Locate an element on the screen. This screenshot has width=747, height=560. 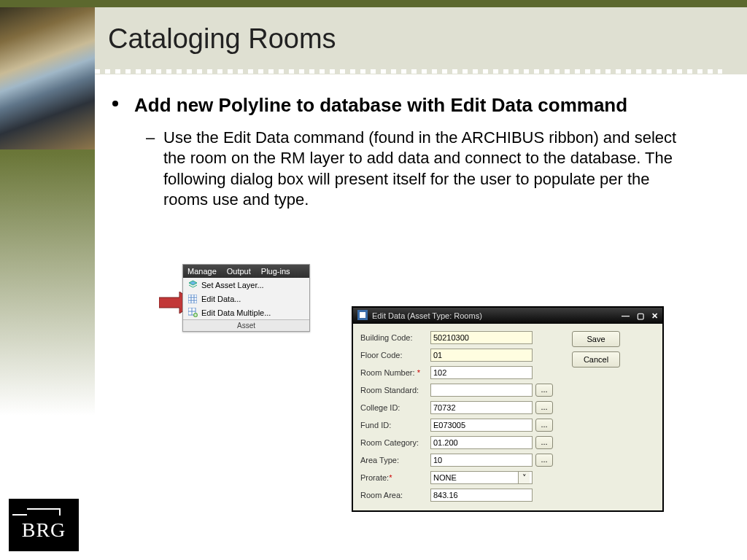
ribbon-group-label: Asset is located at coordinates (247, 325).